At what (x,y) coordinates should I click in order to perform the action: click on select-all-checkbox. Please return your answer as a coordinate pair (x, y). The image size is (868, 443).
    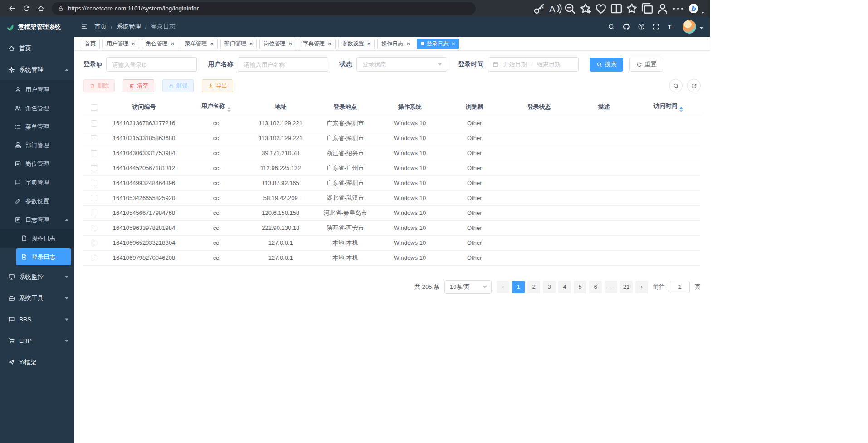
    Looking at the image, I should click on (94, 107).